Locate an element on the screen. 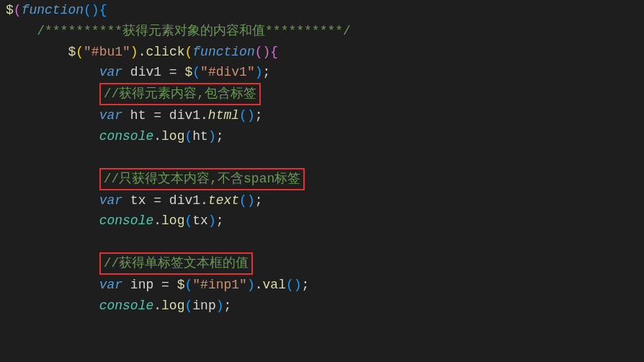 Image resolution: width=644 pixels, height=362 pixels. code-token: div1 = is located at coordinates (153, 72).